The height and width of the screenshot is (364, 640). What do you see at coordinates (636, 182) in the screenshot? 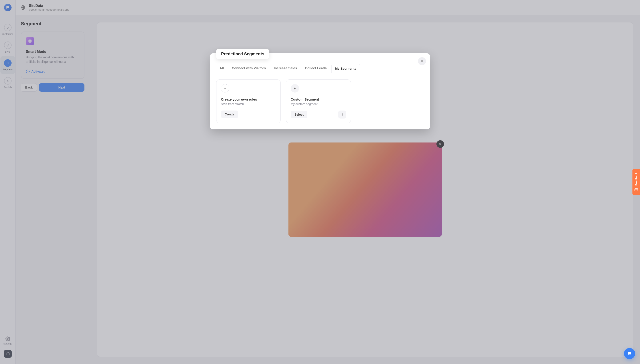
I see `feedback-tab: Feedback` at bounding box center [636, 182].